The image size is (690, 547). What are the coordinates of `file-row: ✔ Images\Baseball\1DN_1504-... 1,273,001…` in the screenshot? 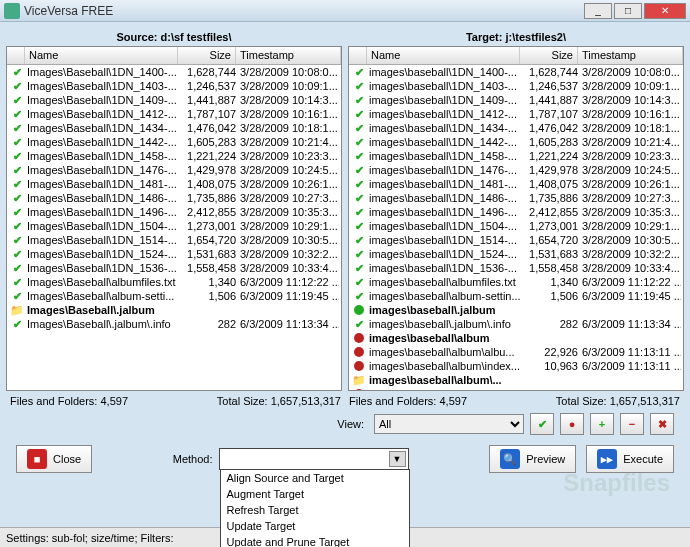 It's located at (174, 226).